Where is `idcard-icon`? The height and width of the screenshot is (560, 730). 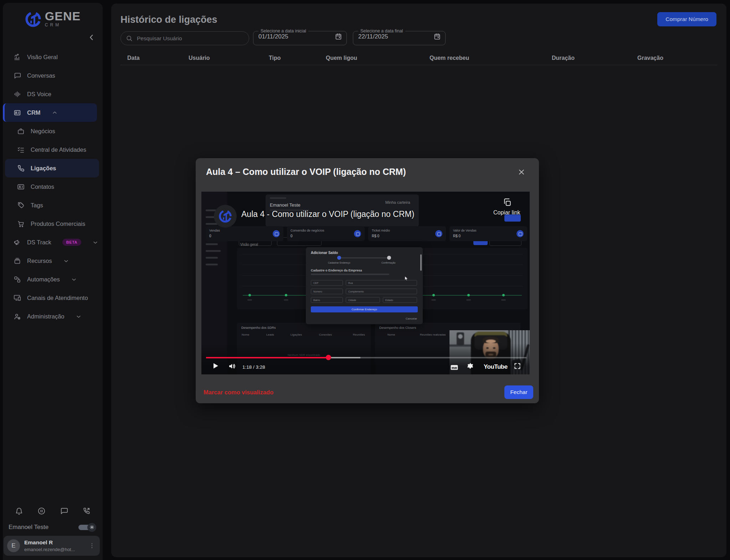 idcard-icon is located at coordinates (17, 113).